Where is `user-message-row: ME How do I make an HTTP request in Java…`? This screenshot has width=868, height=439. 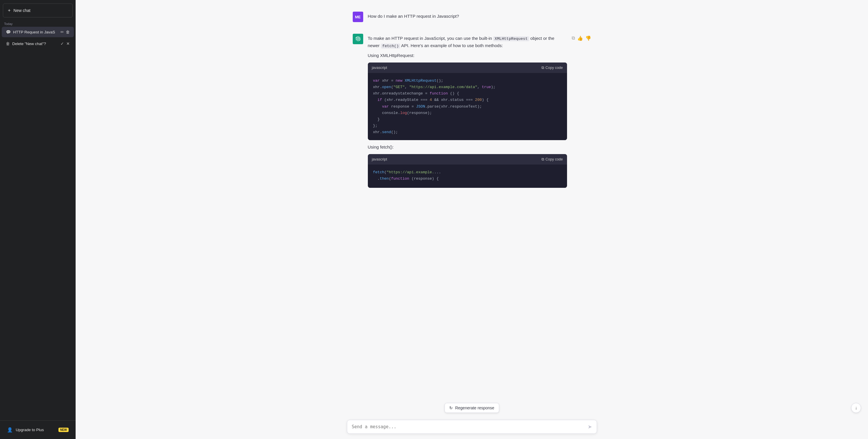
user-message-row: ME How do I make an HTTP request in Java… is located at coordinates (472, 17).